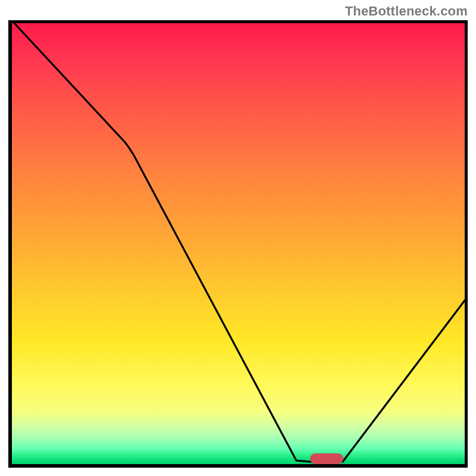 This screenshot has width=476, height=476. What do you see at coordinates (406, 11) in the screenshot?
I see `attribution-label: TheBottleneck.com` at bounding box center [406, 11].